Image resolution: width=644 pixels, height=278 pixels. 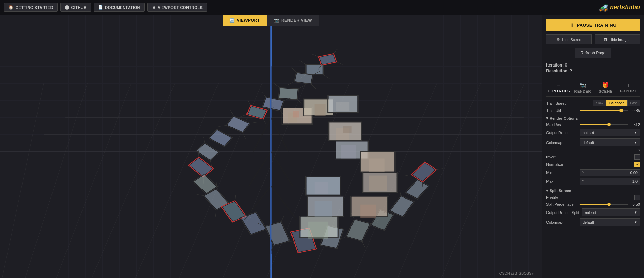 What do you see at coordinates (610, 157) in the screenshot?
I see `invert-controls` at bounding box center [610, 157].